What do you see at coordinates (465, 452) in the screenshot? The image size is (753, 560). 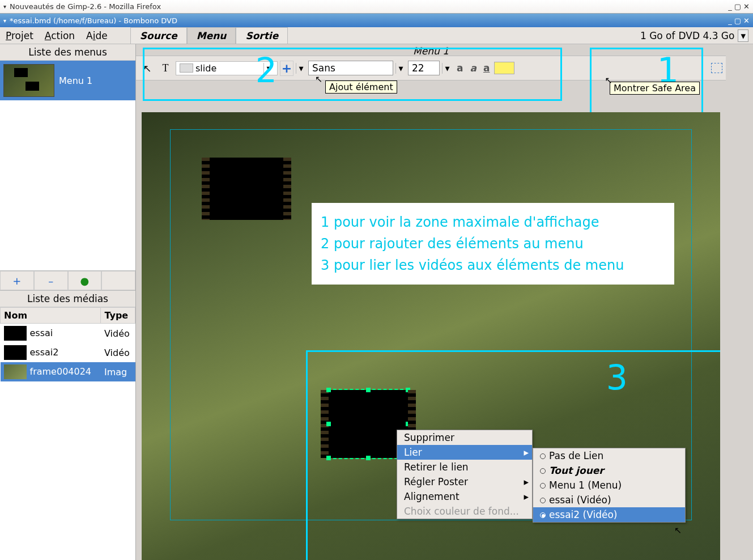 I see `ctx-lier: Lier▸` at bounding box center [465, 452].